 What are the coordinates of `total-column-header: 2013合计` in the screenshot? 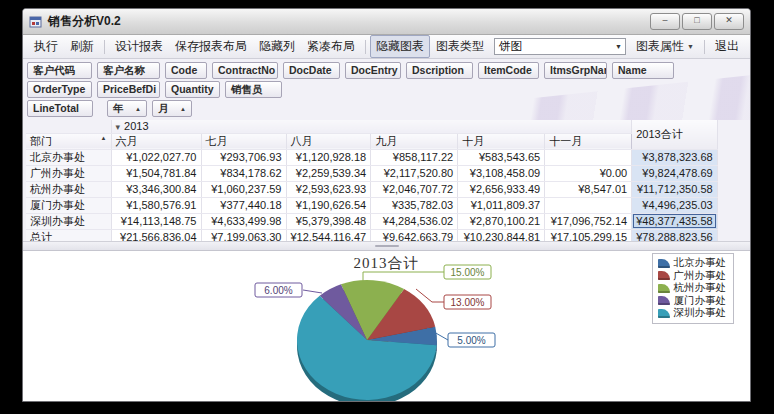 It's located at (674, 134).